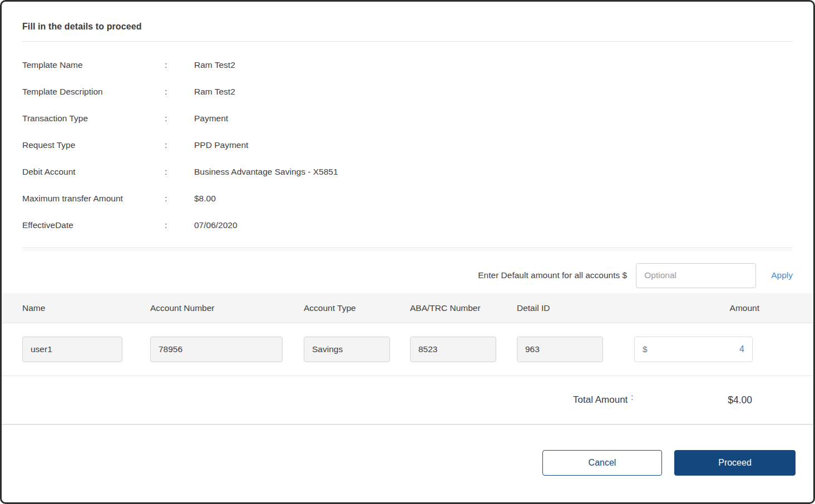  I want to click on account-type-field, so click(347, 349).